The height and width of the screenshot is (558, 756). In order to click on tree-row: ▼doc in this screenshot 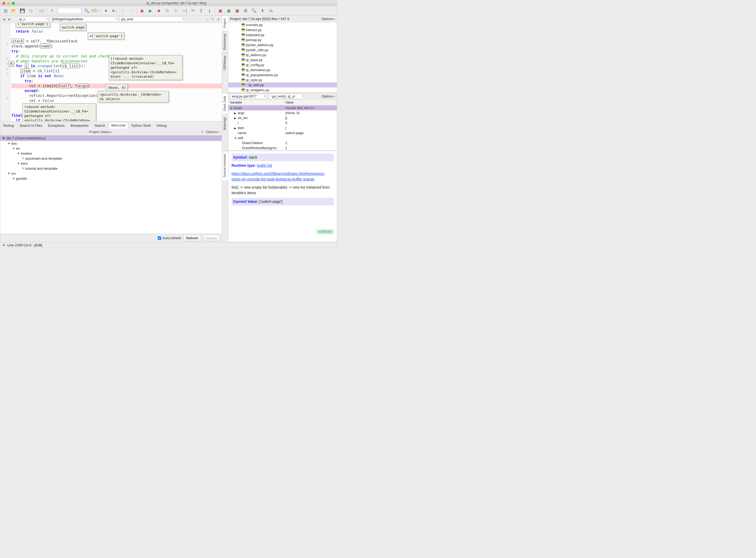, I will do `click(111, 143)`.